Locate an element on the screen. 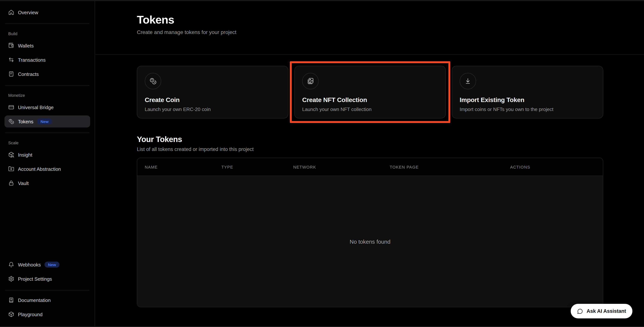 Image resolution: width=644 pixels, height=327 pixels. arrows-left-right-icon is located at coordinates (11, 60).